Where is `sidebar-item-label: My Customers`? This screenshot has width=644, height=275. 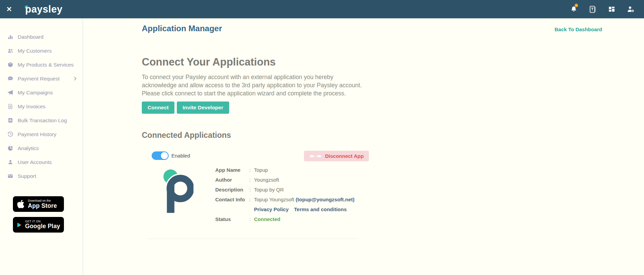
sidebar-item-label: My Customers is located at coordinates (35, 51).